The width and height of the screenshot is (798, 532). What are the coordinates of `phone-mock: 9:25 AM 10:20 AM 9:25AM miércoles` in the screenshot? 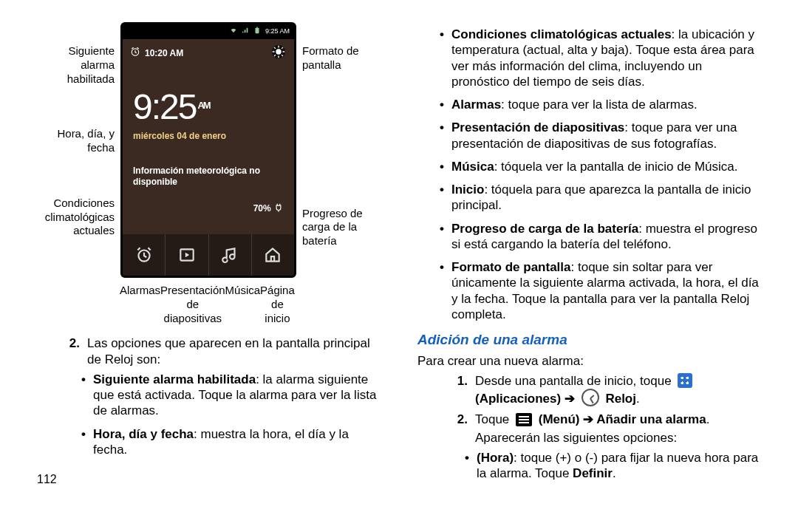 It's located at (208, 150).